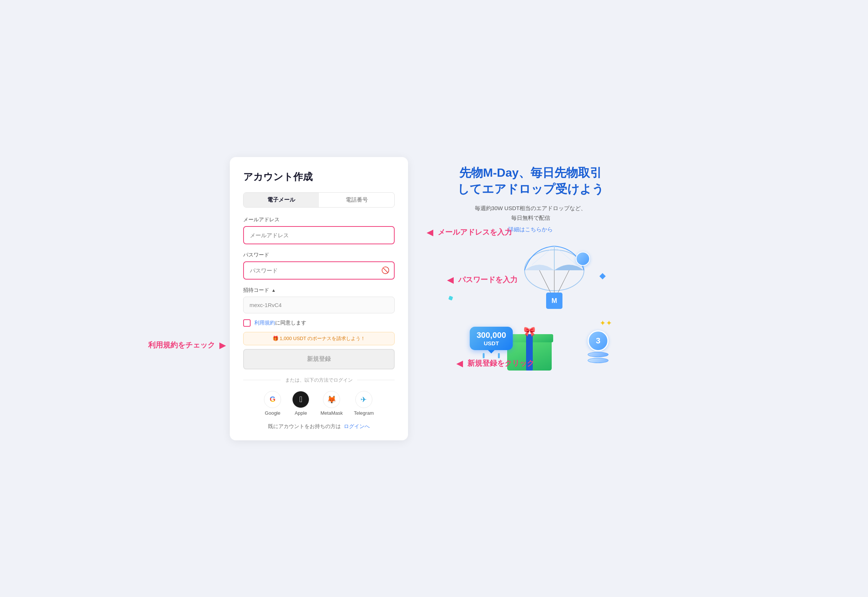  What do you see at coordinates (364, 399) in the screenshot?
I see `telegram-icon: ✈` at bounding box center [364, 399].